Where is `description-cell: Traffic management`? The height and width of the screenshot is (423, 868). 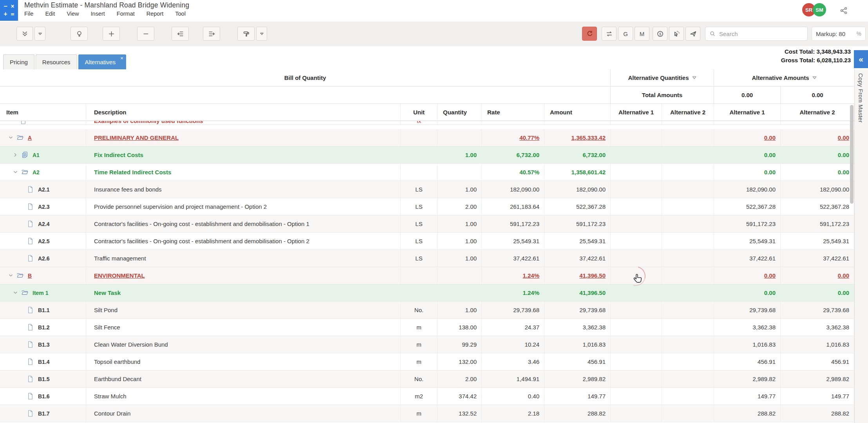
description-cell: Traffic management is located at coordinates (244, 258).